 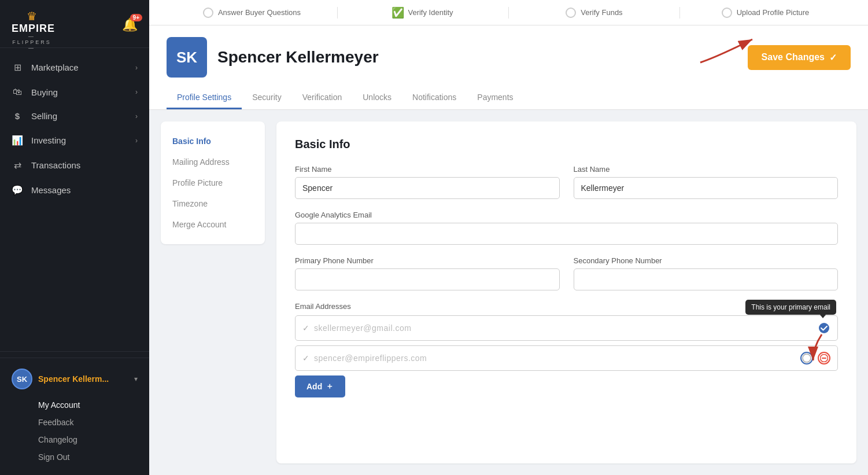 I want to click on profile-name: Spencer Kellermeyer, so click(x=298, y=57).